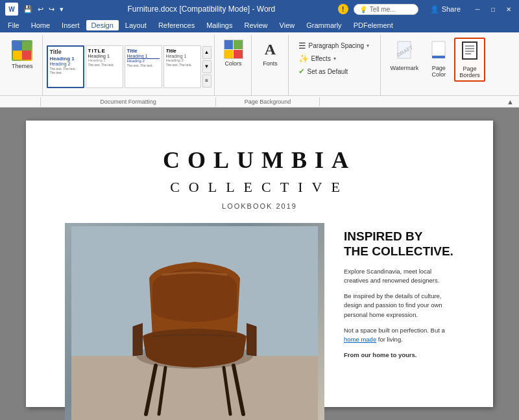  What do you see at coordinates (260, 160) in the screenshot?
I see `doc-title-main: COLUMBIA` at bounding box center [260, 160].